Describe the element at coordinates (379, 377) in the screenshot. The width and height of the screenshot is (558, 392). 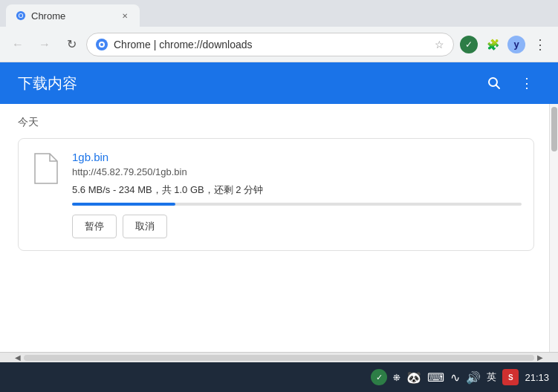
I see `taskbar-check-icon: ✓` at that location.